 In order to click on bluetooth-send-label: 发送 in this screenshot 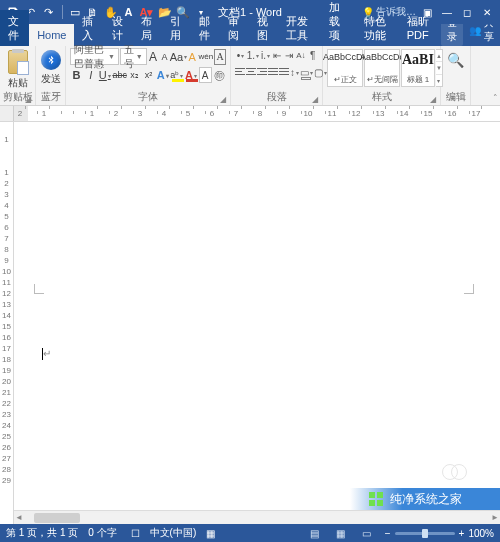, I will do `click(51, 79)`.